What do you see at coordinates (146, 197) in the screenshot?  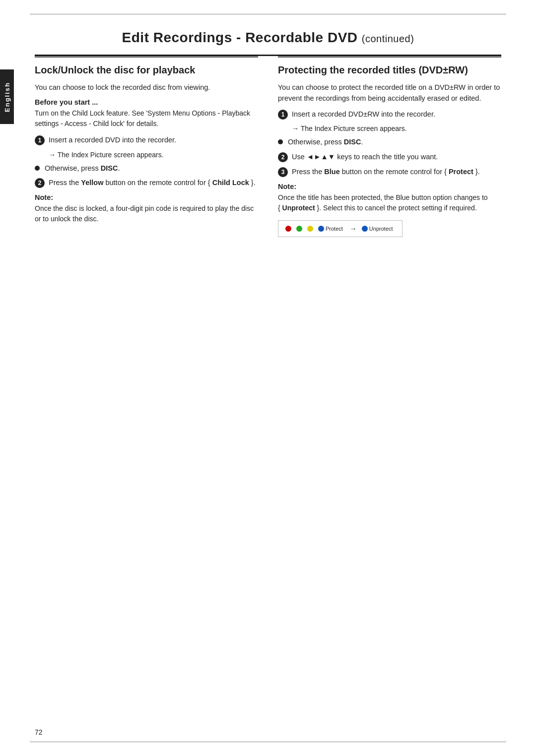 I see `left-note-title: Note:` at bounding box center [146, 197].